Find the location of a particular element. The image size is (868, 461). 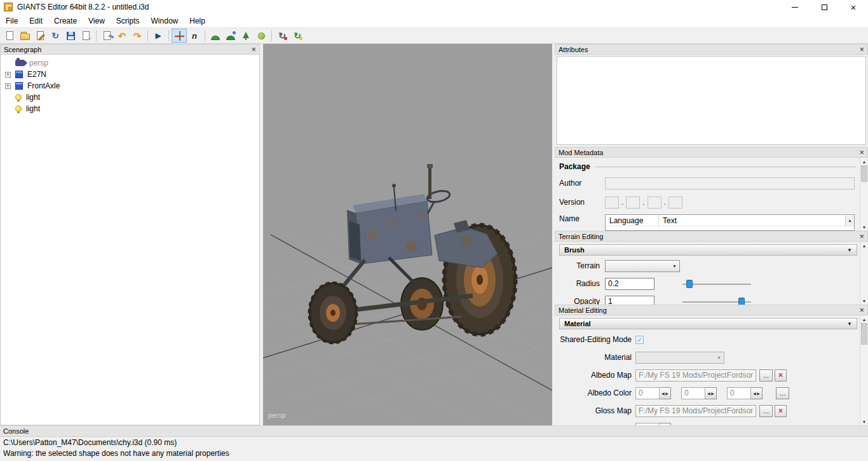

terrain-editing-content: Brush ▼ Terrain ▼ Radius is located at coordinates (707, 273).